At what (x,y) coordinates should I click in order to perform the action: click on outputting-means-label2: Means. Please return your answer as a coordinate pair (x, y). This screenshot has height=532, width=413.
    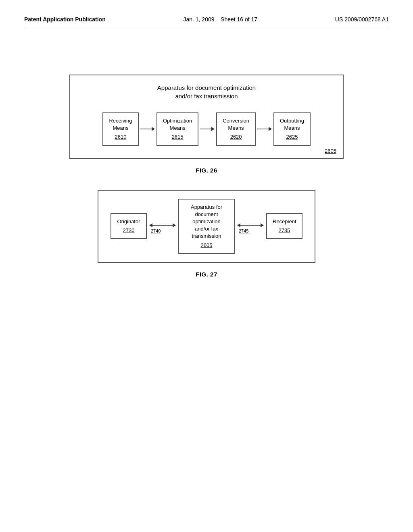
    Looking at the image, I should click on (292, 128).